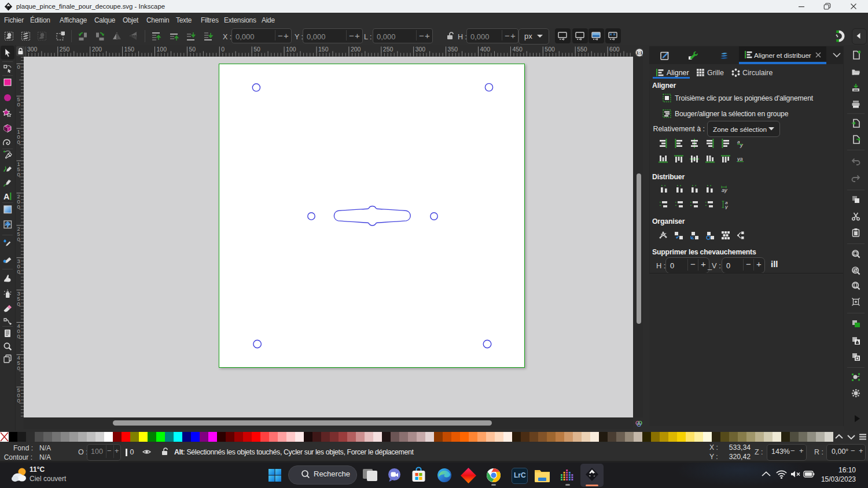 The image size is (868, 488). Describe the element at coordinates (486, 49) in the screenshot. I see `svg-text: 400` at that location.